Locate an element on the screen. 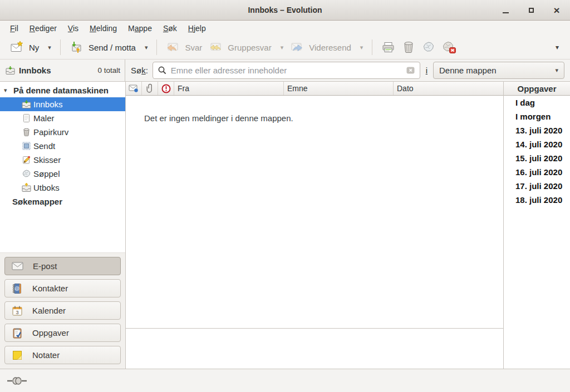 The image size is (570, 392). folder-item-sendt: Sendt is located at coordinates (62, 146).